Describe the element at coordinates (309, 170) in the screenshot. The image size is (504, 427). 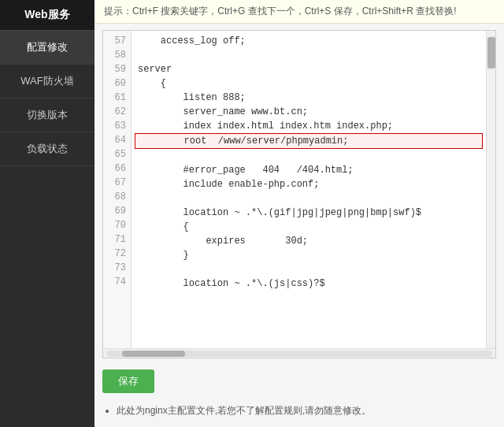
I see `code-line: #error_page 404 /404.html;` at that location.